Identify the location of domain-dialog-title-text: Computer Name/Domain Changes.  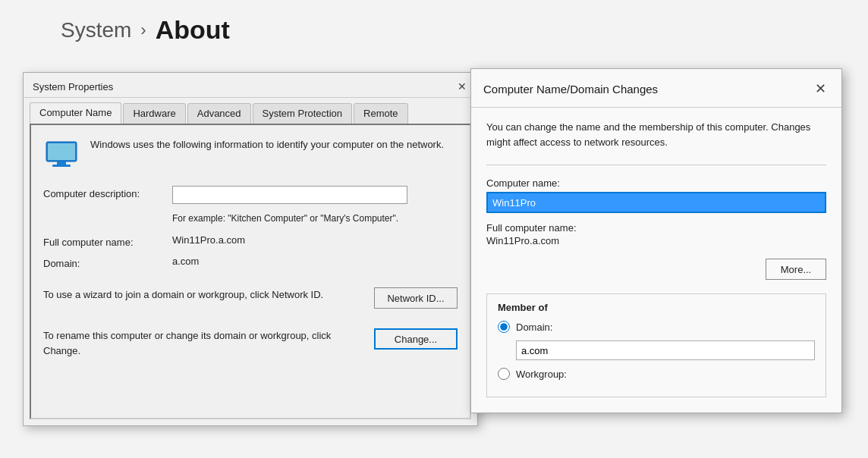
(571, 89).